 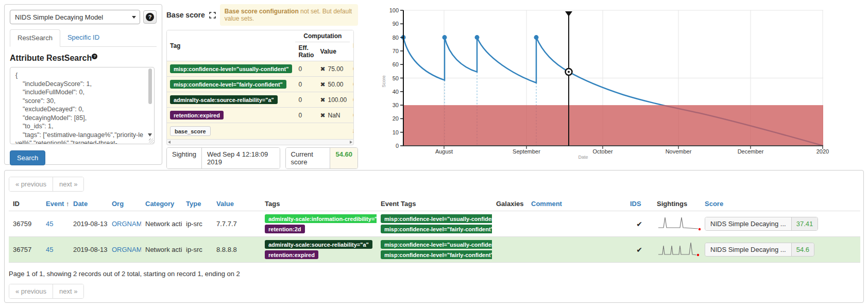 What do you see at coordinates (46, 184) in the screenshot?
I see `pagination-top: « previous next »` at bounding box center [46, 184].